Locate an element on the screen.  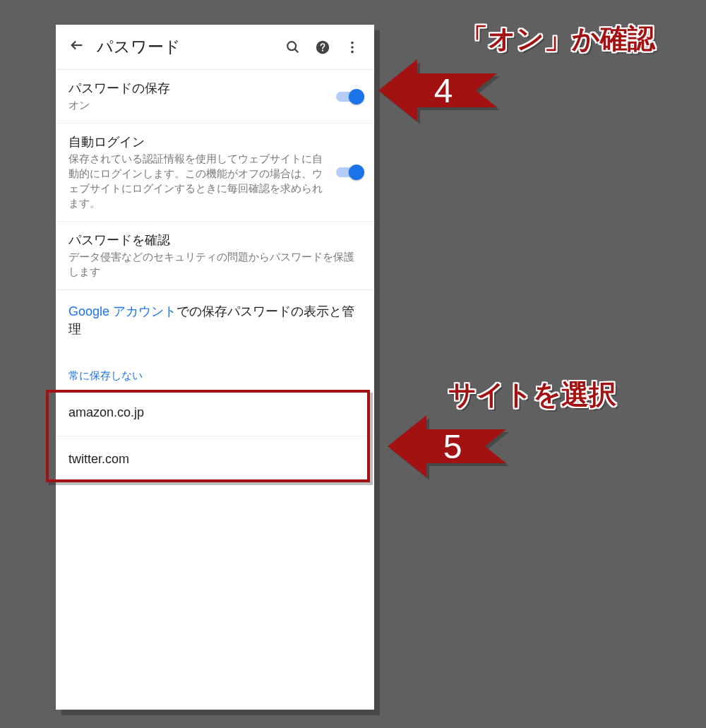
row-title: パスワードの保存 is located at coordinates (198, 88).